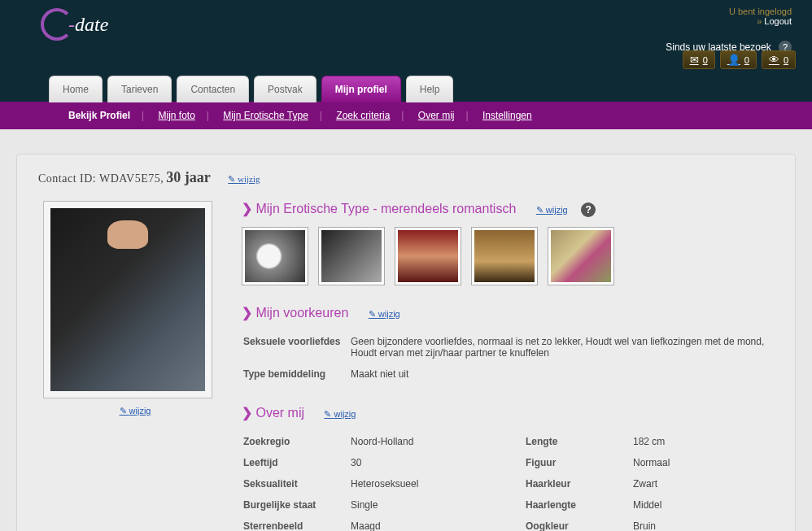 This screenshot has height=531, width=812. What do you see at coordinates (88, 24) in the screenshot?
I see `logo-text: -date` at bounding box center [88, 24].